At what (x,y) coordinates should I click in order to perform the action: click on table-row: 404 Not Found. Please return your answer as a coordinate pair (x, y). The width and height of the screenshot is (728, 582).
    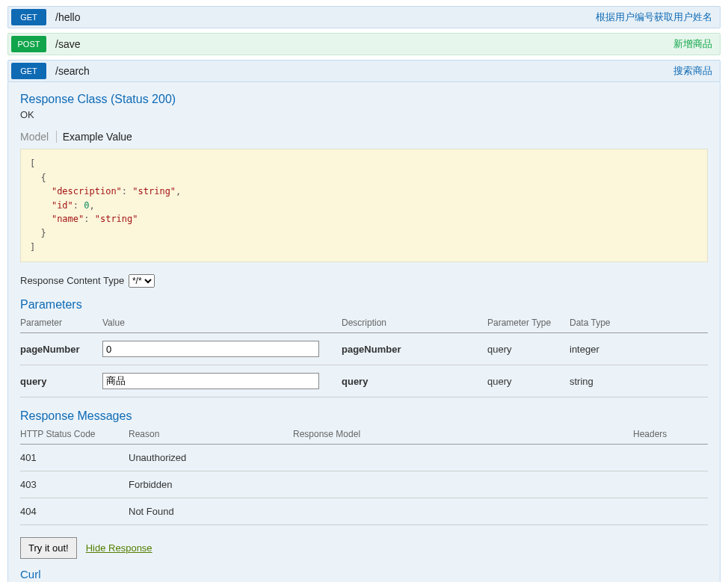
    Looking at the image, I should click on (364, 512).